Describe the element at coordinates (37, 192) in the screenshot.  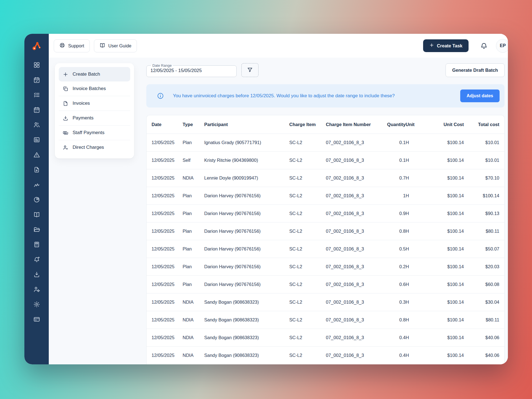
I see `sidebar-icon-nav` at that location.